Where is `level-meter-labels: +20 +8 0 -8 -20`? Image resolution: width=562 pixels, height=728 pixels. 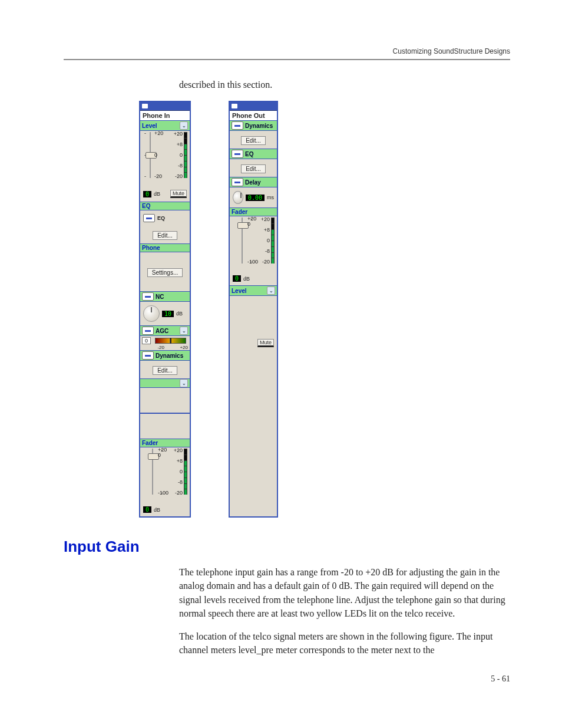
level-meter-labels: +20 +8 0 -8 -20 is located at coordinates (178, 155).